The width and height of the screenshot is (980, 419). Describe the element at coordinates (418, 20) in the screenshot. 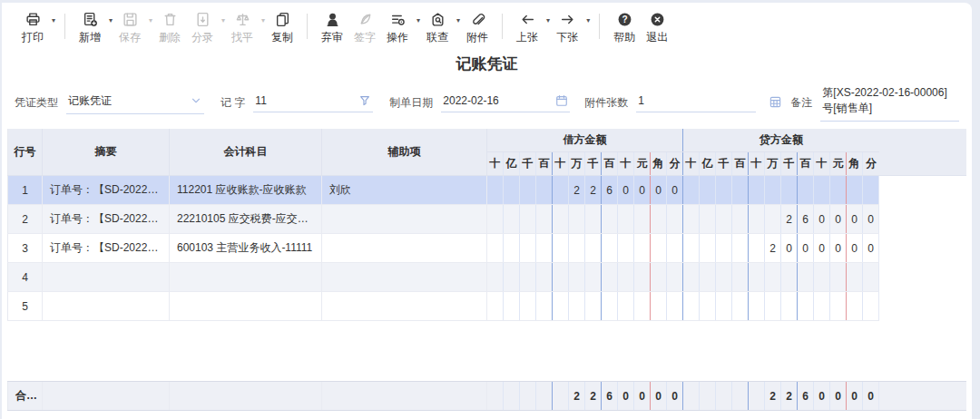

I see `operate-dropdown-caret-icon: ▾` at that location.